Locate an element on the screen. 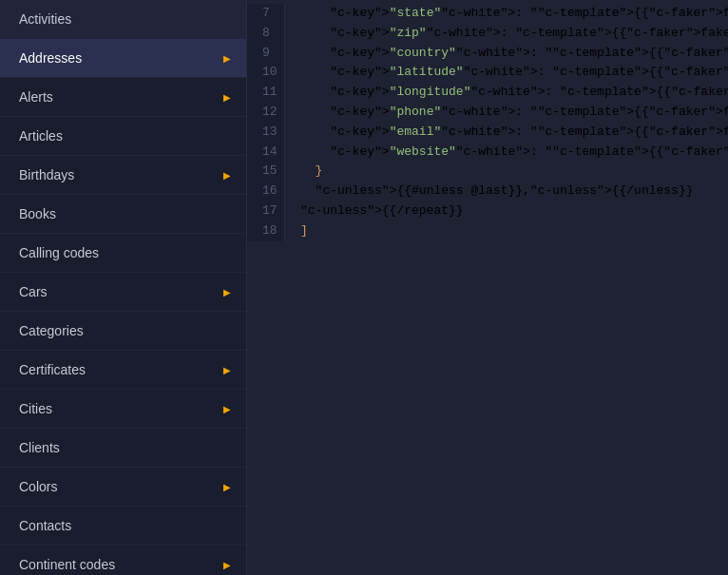 Image resolution: width=728 pixels, height=575 pixels. line-number: 18 is located at coordinates (266, 232).